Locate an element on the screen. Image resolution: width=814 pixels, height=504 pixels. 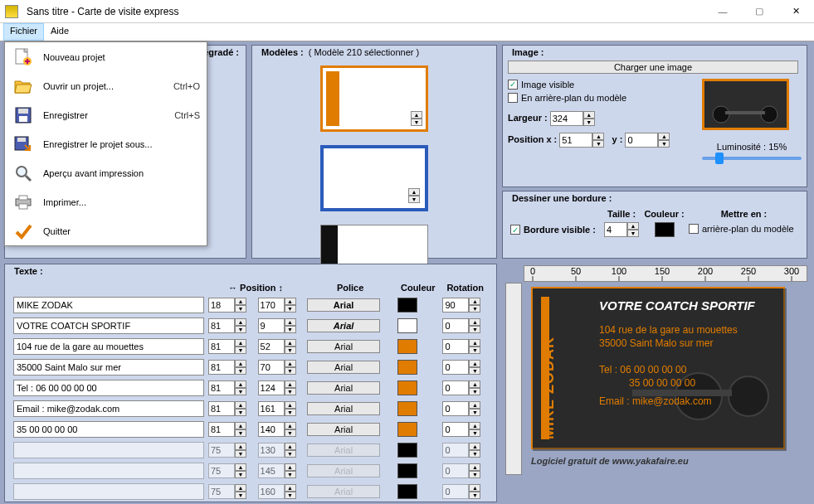
svg-text: 0 is located at coordinates (533, 271).